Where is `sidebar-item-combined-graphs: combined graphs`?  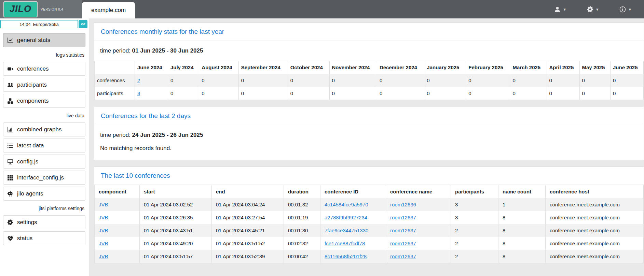
sidebar-item-combined-graphs: combined graphs is located at coordinates (44, 130).